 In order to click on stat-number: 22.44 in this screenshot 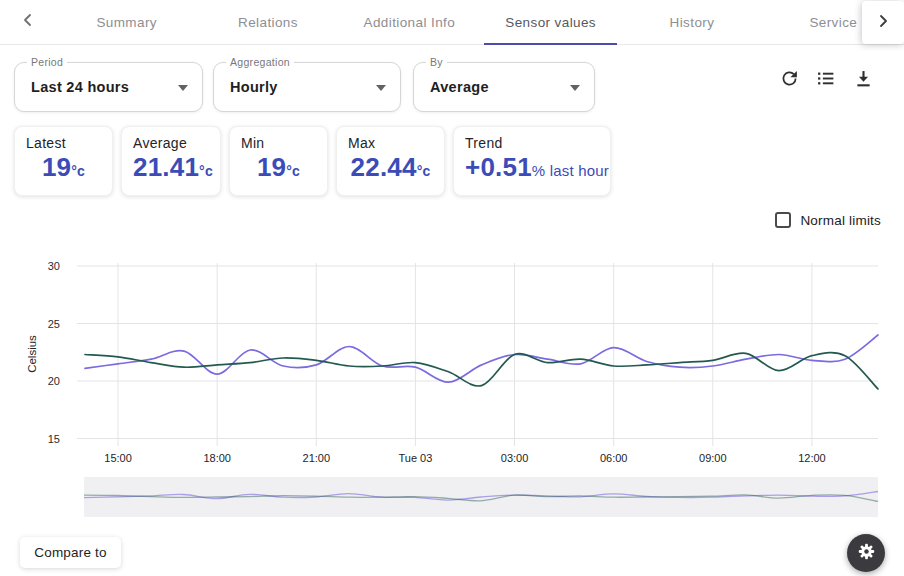, I will do `click(384, 167)`.